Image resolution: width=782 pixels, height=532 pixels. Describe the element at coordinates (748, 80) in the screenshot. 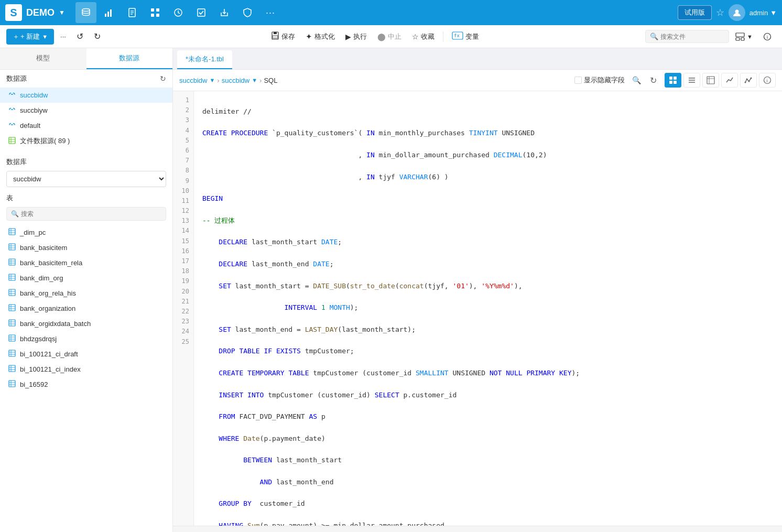

I see `view-line-btn` at that location.